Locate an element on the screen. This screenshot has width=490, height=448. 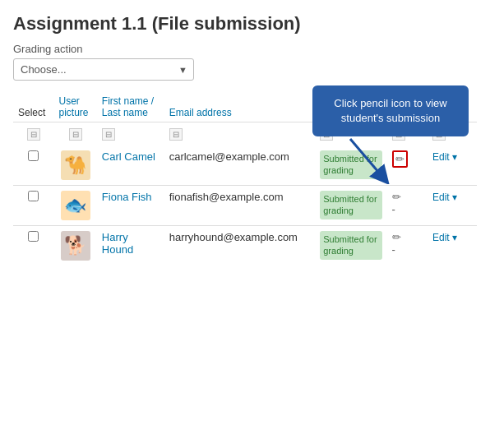
tooltip-box: Click pencil icon to view student's subm… is located at coordinates (391, 111).